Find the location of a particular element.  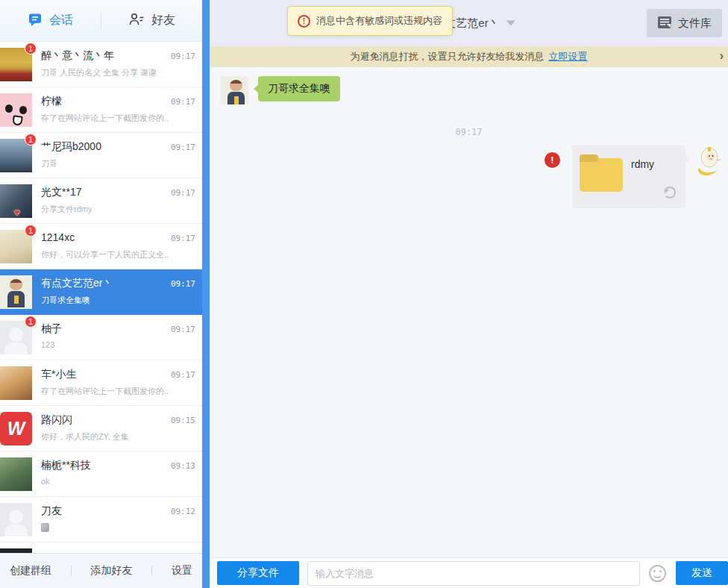

message-timestamp: 09:17 is located at coordinates (468, 132).